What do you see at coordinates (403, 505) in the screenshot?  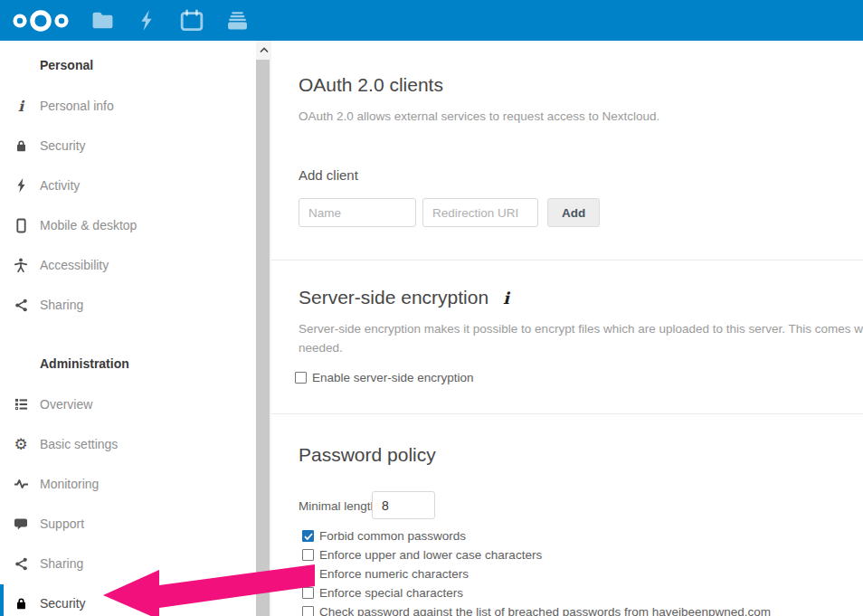 I see `minimal-length-input` at bounding box center [403, 505].